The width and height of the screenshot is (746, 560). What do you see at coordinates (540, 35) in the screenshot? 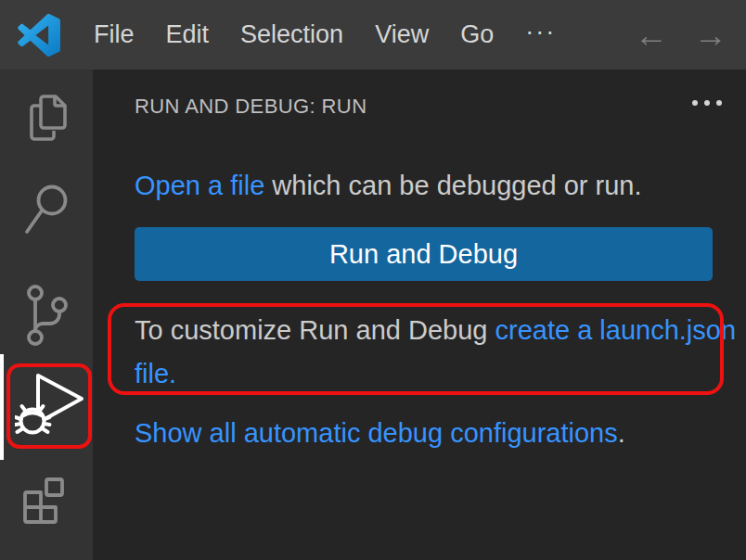
I see `menu-more-icon: ···` at bounding box center [540, 35].